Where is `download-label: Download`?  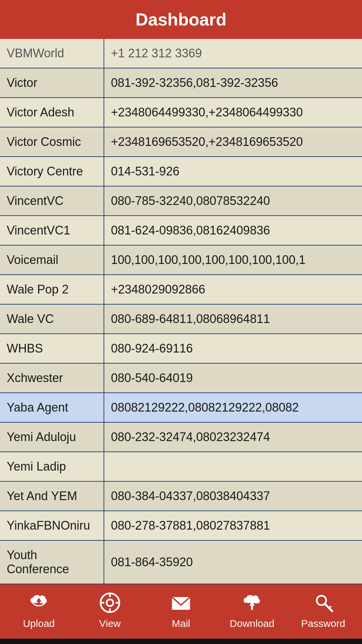 download-label: Download is located at coordinates (252, 624).